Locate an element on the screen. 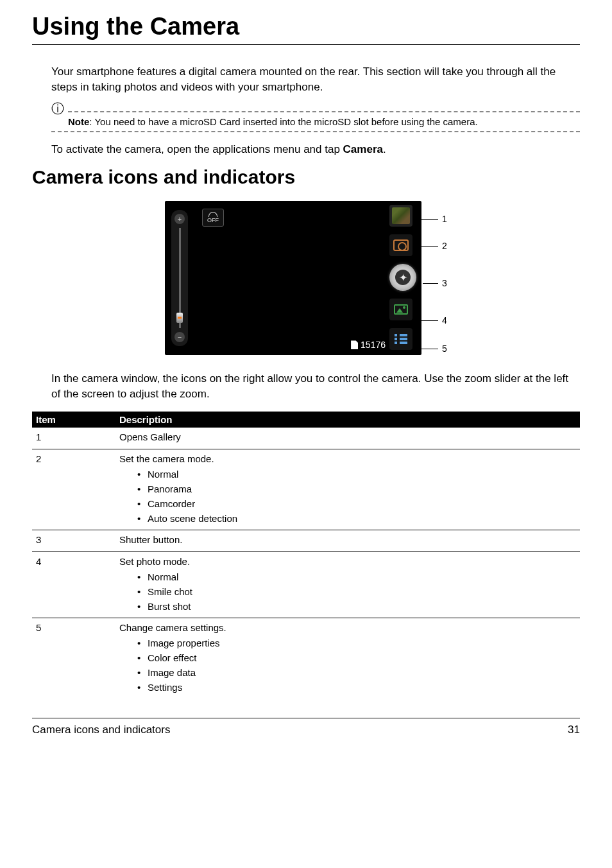 This screenshot has width=612, height=868. list-item: Image properties is located at coordinates (357, 643).